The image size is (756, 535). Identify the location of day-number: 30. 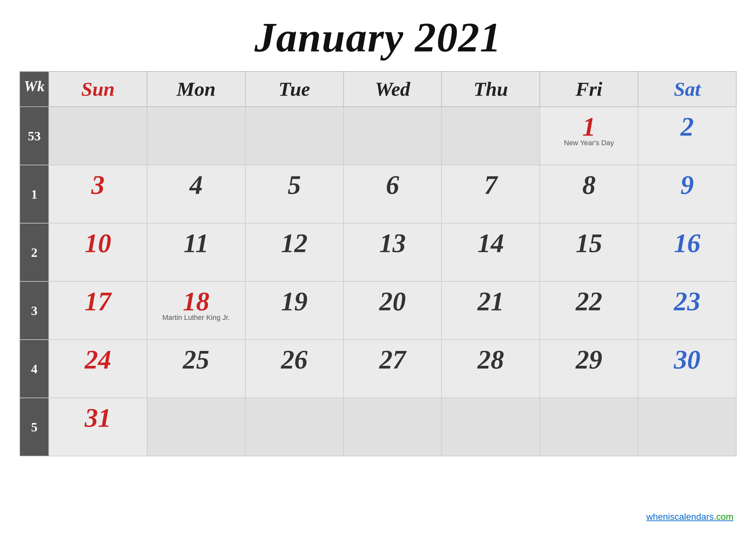
(687, 360).